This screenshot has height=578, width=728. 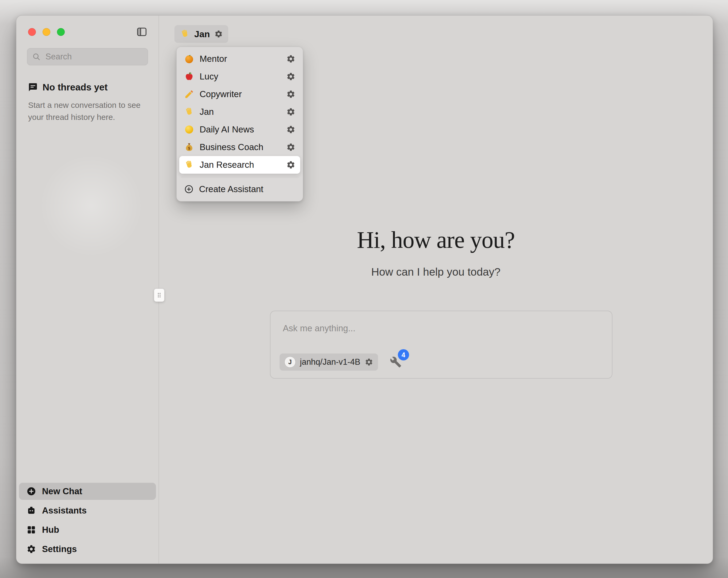 I want to click on assistant-menu-item-business-coach: $Business Coach, so click(x=240, y=147).